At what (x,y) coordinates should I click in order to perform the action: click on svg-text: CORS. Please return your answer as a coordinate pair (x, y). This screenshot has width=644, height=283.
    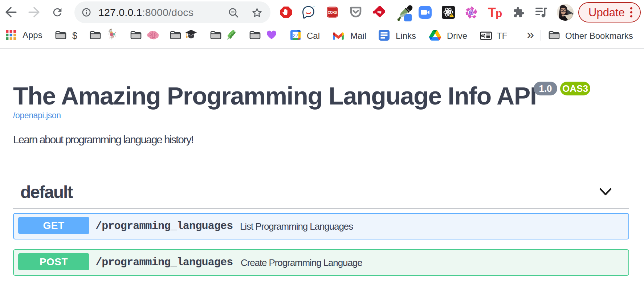
    Looking at the image, I should click on (333, 12).